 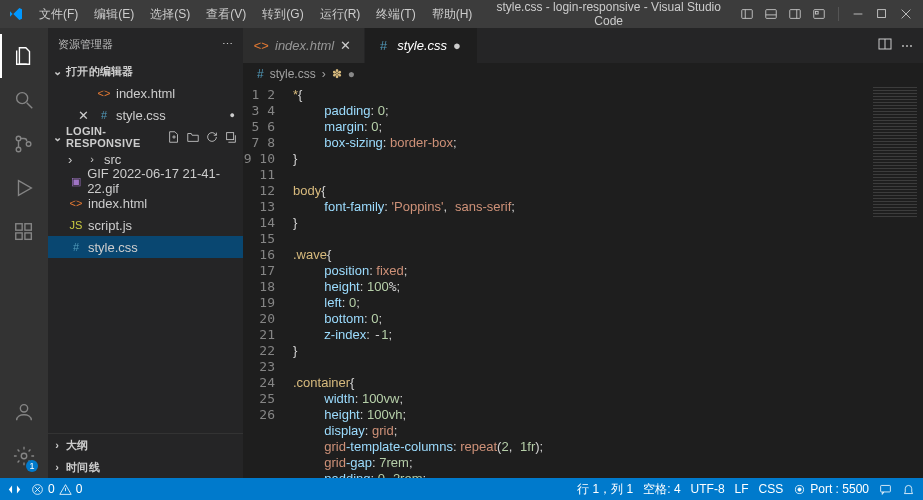 What do you see at coordinates (212, 137) in the screenshot?
I see `refresh-icon` at bounding box center [212, 137].